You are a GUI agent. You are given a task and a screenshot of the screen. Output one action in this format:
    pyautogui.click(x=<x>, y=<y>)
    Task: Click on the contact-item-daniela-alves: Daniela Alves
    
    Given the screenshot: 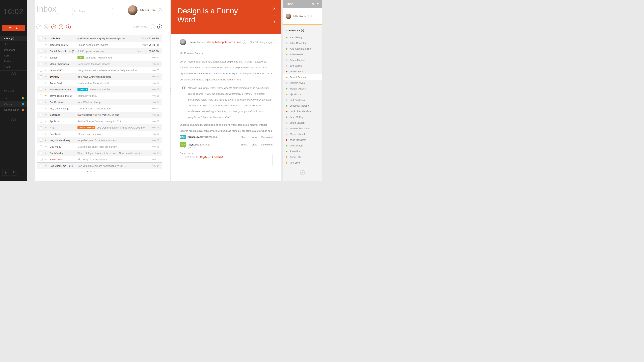 What is the action you would take?
    pyautogui.click(x=302, y=83)
    